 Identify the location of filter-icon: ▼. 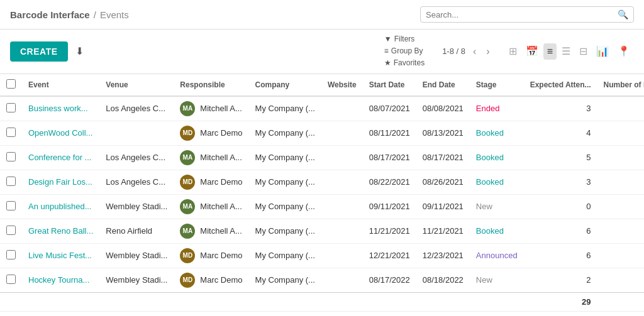
(388, 39).